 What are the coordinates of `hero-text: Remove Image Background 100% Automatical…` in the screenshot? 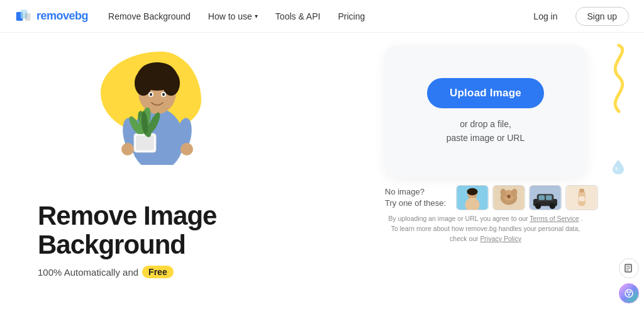 It's located at (127, 240).